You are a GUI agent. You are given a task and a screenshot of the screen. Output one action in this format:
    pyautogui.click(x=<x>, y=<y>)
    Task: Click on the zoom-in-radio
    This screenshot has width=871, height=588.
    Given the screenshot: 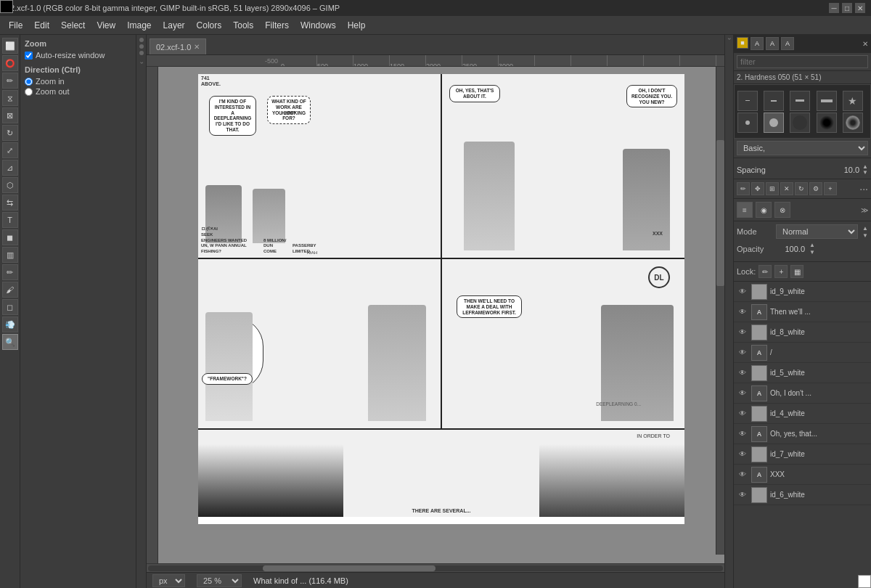 What is the action you would take?
    pyautogui.click(x=29, y=81)
    